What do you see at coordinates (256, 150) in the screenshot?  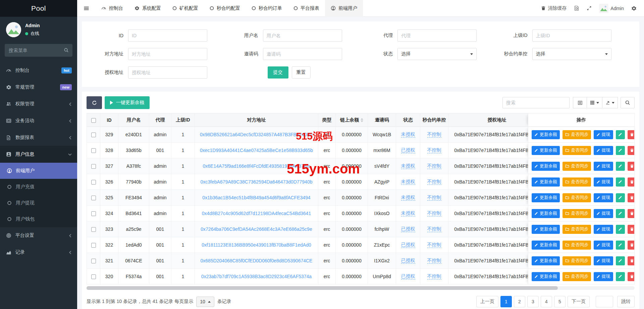 I see `address-link: 0xec1D993A40441C4ae07425a5BeCe1e58B933d6…` at bounding box center [256, 150].